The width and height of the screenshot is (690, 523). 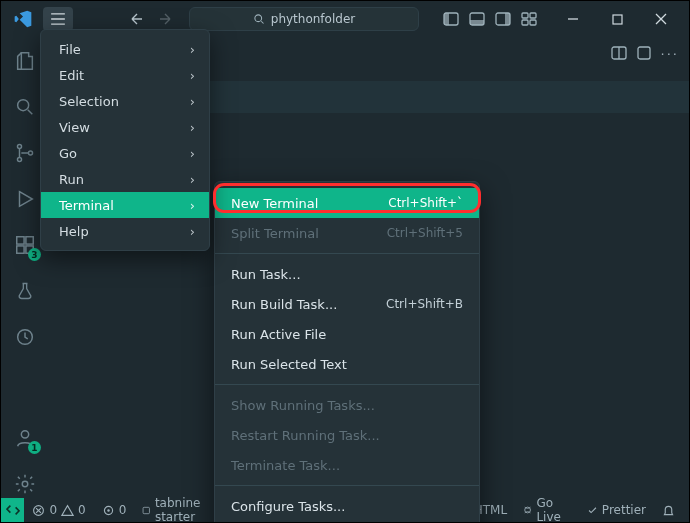 What do you see at coordinates (165, 19) in the screenshot?
I see `forward-button` at bounding box center [165, 19].